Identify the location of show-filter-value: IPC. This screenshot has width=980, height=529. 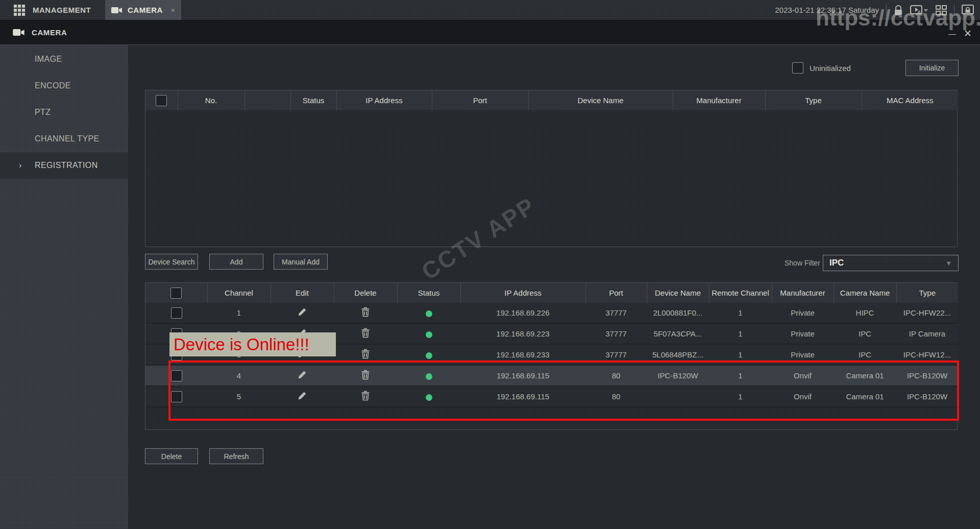
(837, 263).